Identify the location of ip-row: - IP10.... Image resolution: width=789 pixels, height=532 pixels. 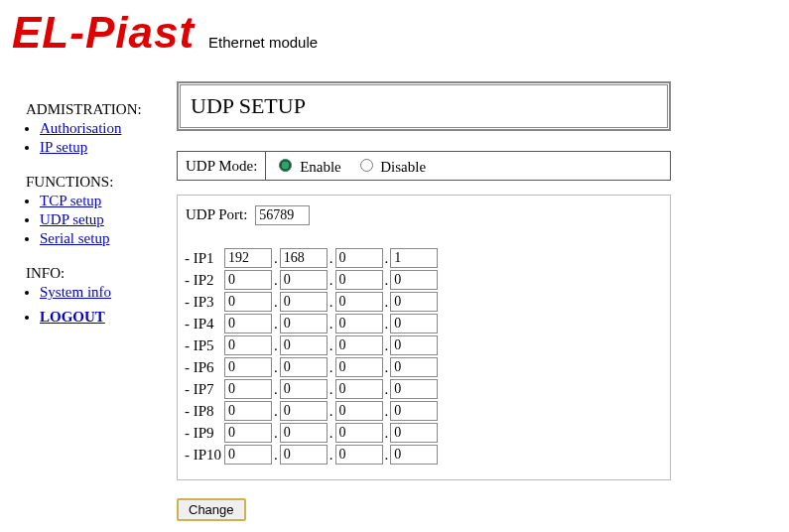
(312, 455).